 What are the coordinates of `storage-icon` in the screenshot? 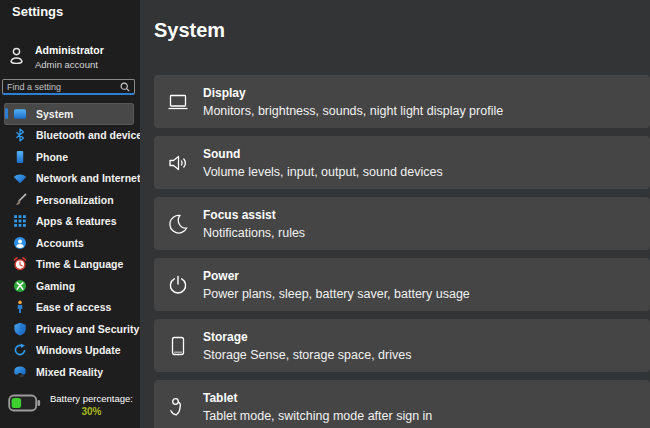 It's located at (178, 346).